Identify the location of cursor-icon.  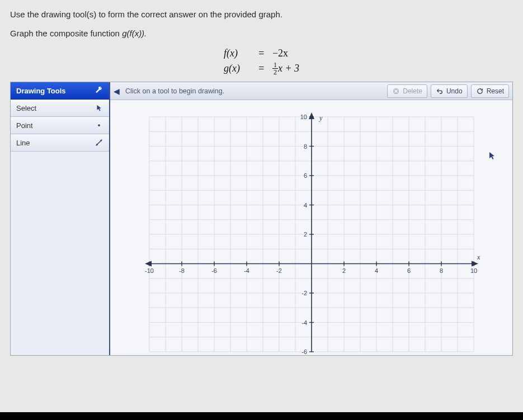
(99, 108).